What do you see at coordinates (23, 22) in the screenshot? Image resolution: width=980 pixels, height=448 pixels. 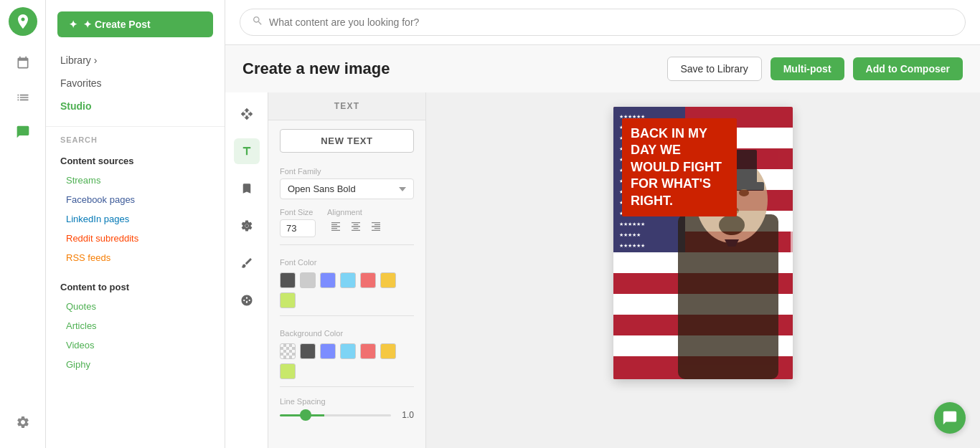 I see `app-logo` at bounding box center [23, 22].